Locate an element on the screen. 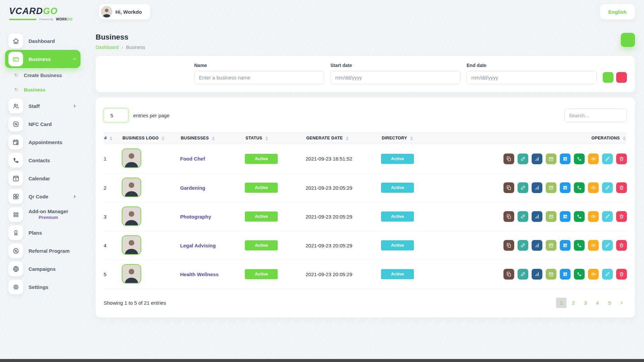  end-date-input is located at coordinates (532, 77).